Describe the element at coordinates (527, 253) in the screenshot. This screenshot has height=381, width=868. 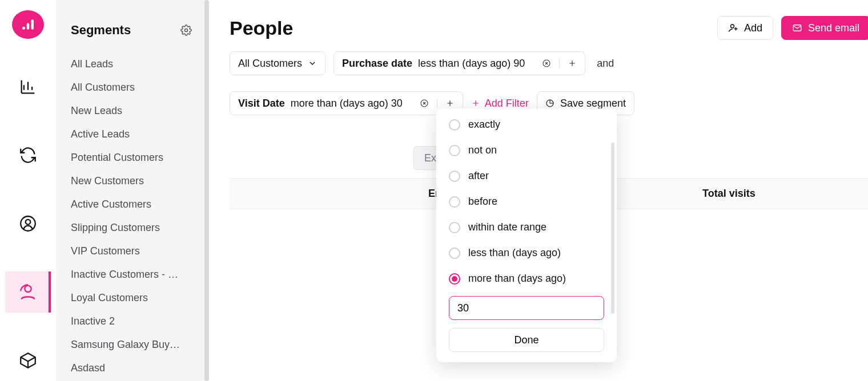
I see `operator-option: less than (days ago)` at that location.